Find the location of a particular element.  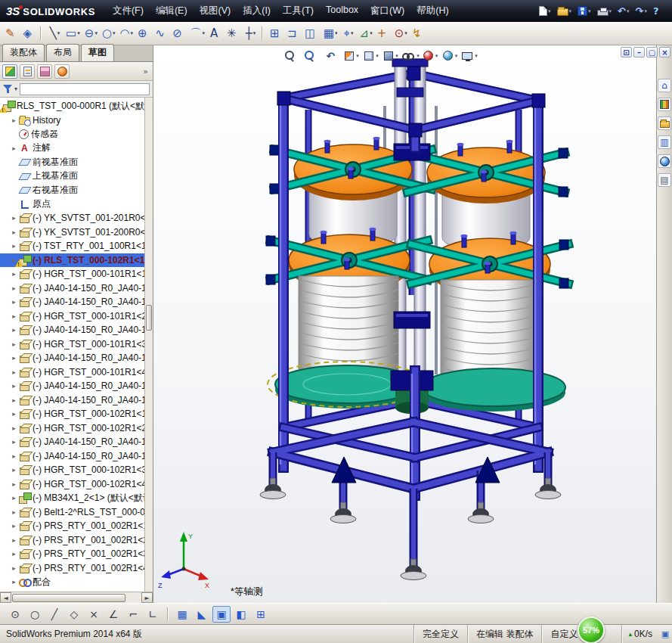

sketch-point-button: ⊙ is located at coordinates (15, 614).